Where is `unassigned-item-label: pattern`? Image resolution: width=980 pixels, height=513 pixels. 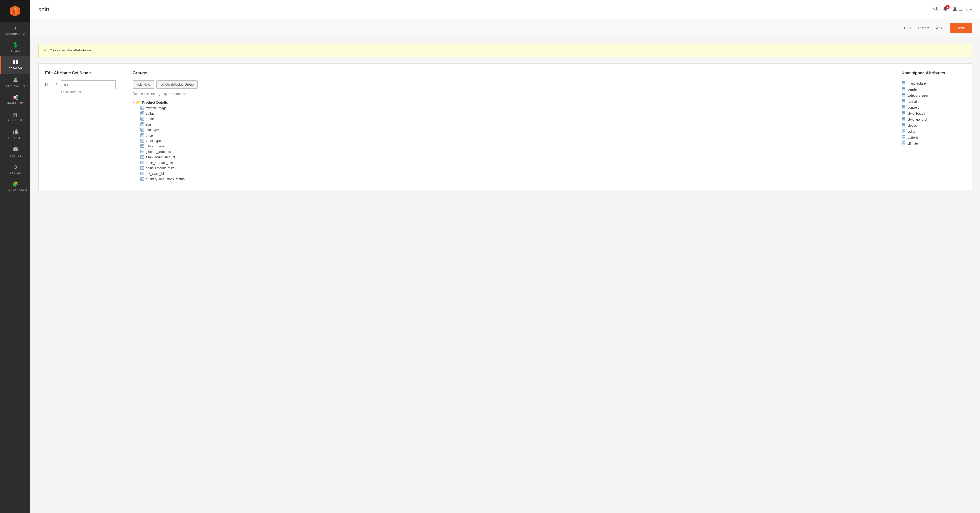
unassigned-item-label: pattern is located at coordinates (913, 138).